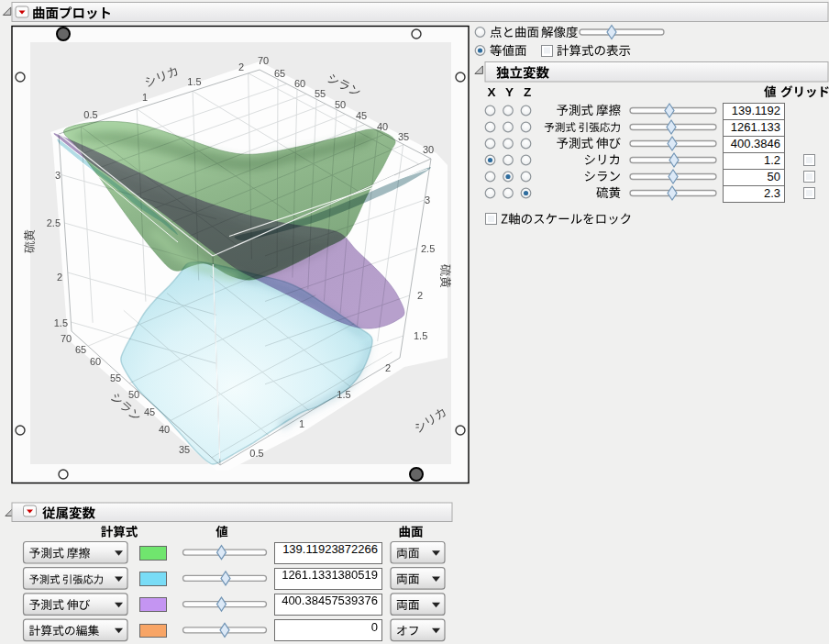  Describe the element at coordinates (756, 127) in the screenshot. I see `svg-text: 1261.133` at that location.